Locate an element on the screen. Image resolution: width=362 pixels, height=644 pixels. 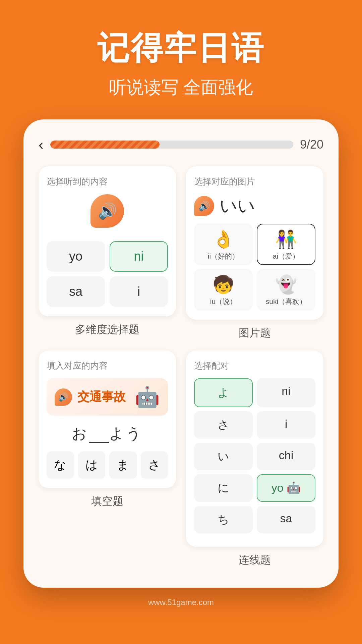
match-right-i: i is located at coordinates (286, 425).